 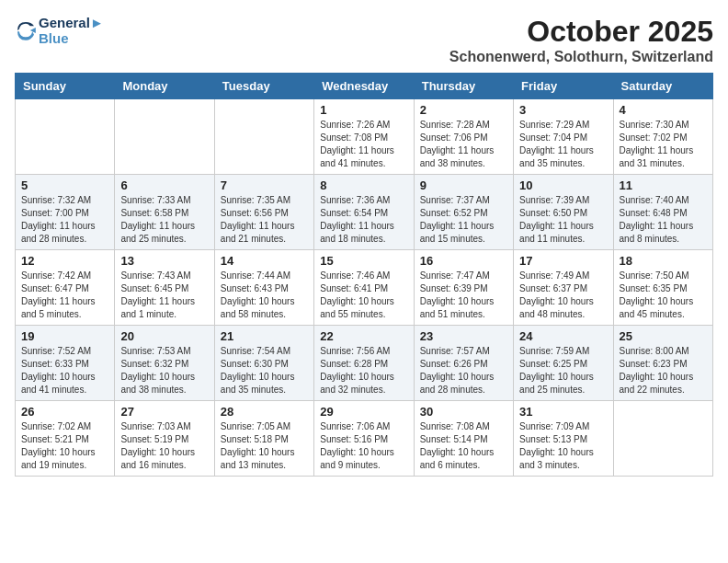 I want to click on calendar-cell: 10Sunrise: 7:39 AM Sunset: 6:50 PM Dayli…, so click(x=563, y=213).